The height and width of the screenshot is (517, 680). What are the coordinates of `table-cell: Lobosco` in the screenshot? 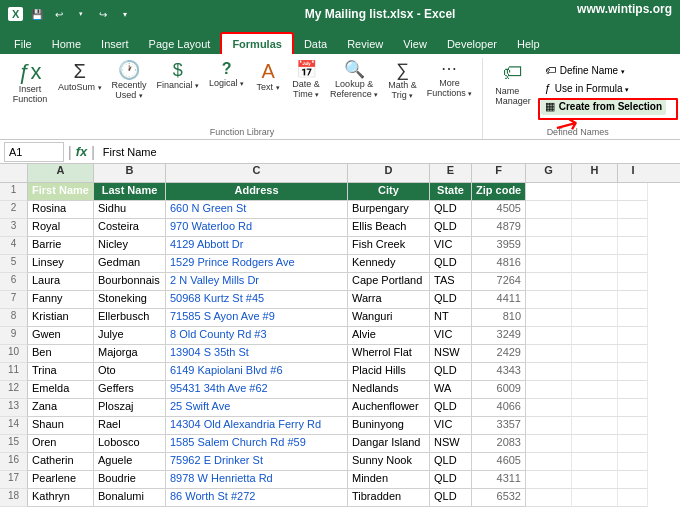 It's located at (130, 444).